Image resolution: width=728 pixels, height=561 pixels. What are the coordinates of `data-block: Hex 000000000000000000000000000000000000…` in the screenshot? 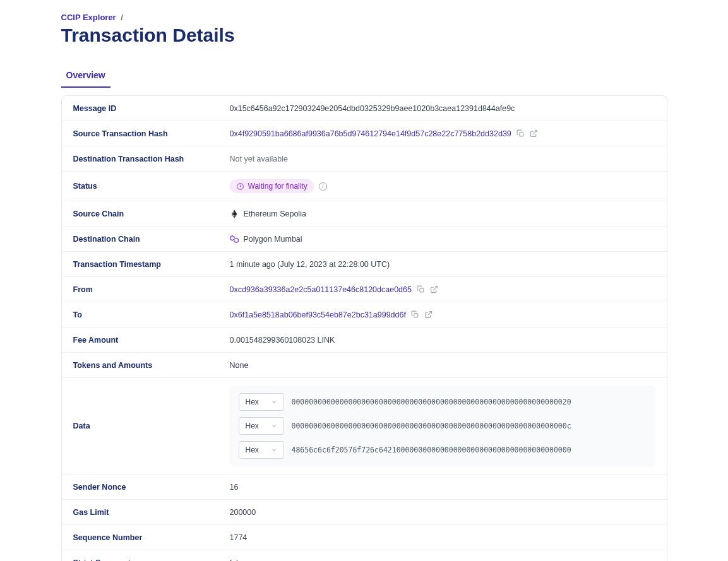 It's located at (443, 426).